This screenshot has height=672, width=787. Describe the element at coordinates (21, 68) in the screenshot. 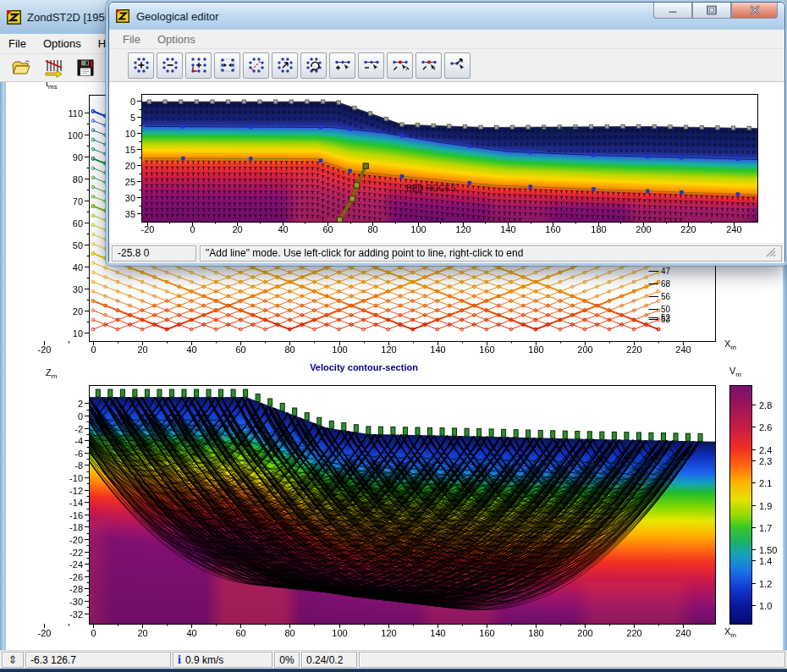

I see `open-file-button` at that location.